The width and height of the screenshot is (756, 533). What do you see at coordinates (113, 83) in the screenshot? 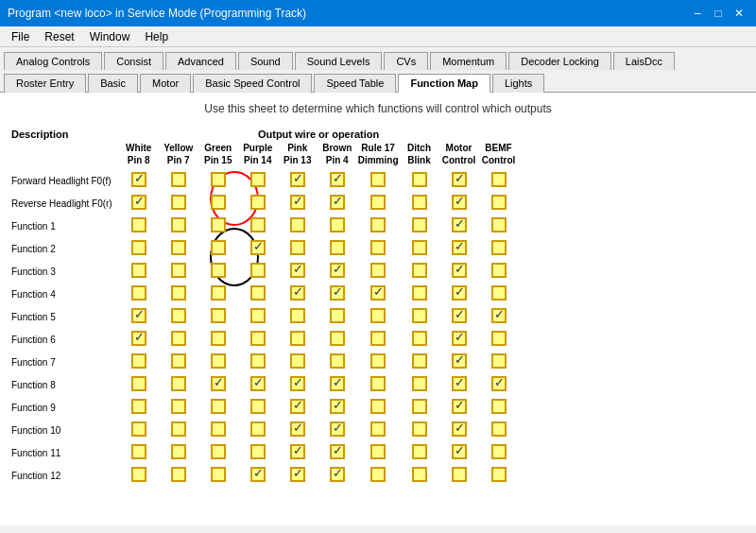
I see `tab-basic: Basic` at bounding box center [113, 83].